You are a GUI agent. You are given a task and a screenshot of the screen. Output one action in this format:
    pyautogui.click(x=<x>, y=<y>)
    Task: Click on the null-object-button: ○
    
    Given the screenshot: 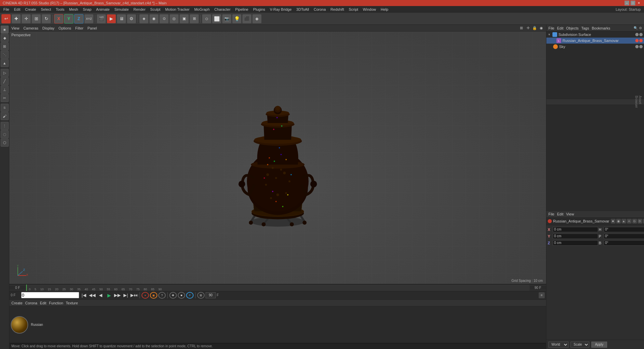 What is the action you would take?
    pyautogui.click(x=207, y=19)
    